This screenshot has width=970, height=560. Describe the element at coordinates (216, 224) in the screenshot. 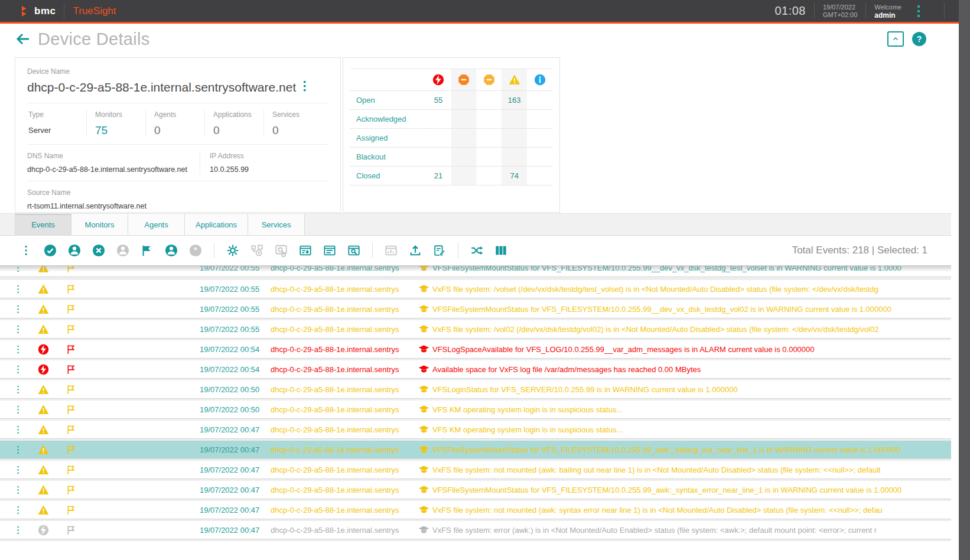

I see `tab-applications: Applications` at that location.